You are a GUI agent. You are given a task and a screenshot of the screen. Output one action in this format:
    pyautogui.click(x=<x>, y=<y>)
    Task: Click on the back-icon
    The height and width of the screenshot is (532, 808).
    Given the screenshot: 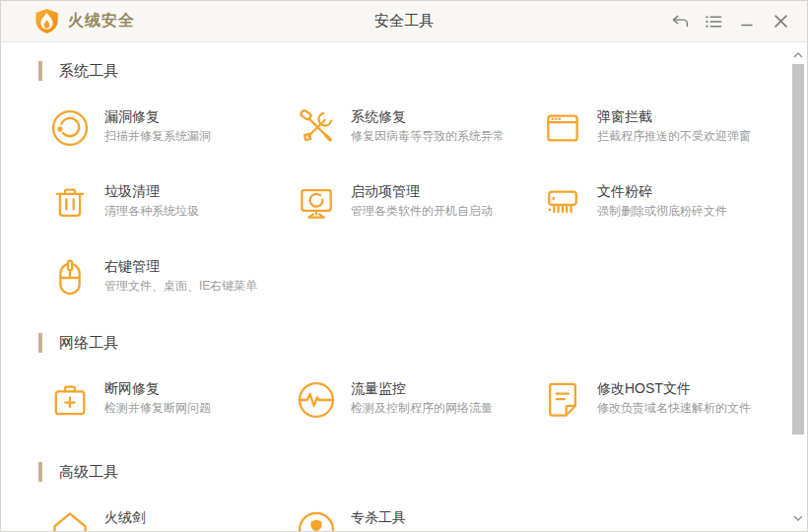 What is the action you would take?
    pyautogui.click(x=680, y=22)
    